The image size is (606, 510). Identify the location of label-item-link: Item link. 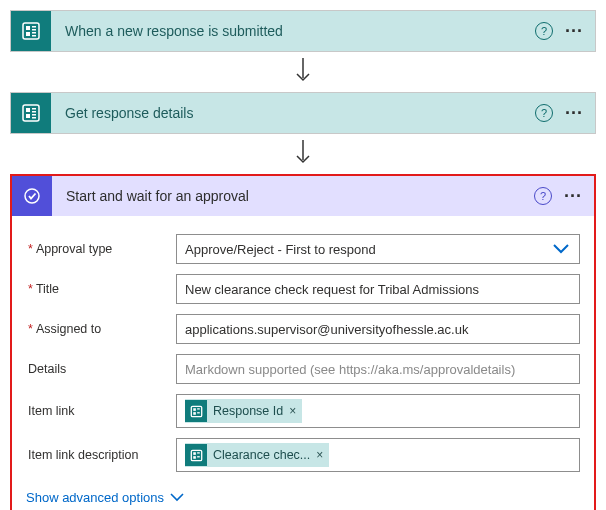
(101, 411).